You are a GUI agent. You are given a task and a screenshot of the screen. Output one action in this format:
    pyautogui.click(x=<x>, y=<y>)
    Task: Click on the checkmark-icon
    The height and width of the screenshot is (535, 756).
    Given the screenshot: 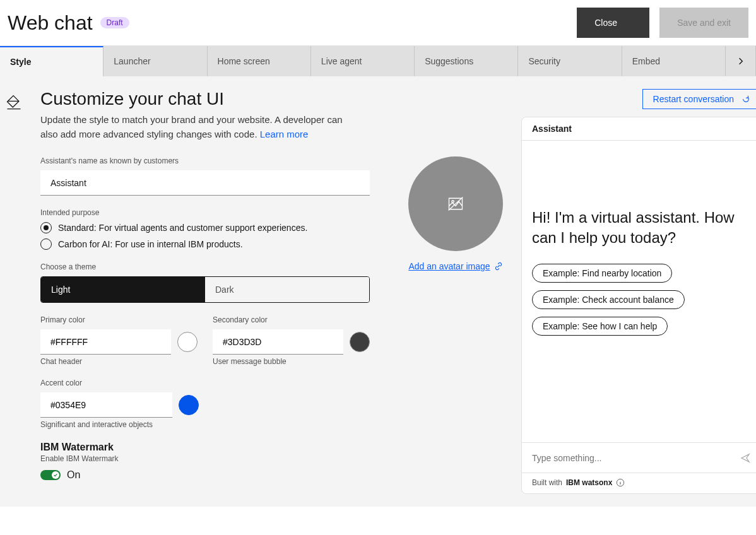 What is the action you would take?
    pyautogui.click(x=56, y=475)
    